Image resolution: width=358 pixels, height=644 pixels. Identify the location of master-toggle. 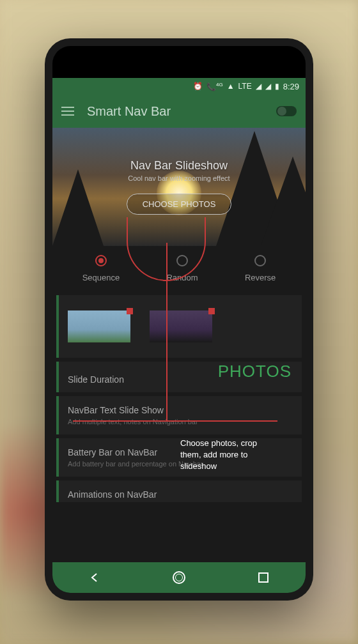
(286, 111).